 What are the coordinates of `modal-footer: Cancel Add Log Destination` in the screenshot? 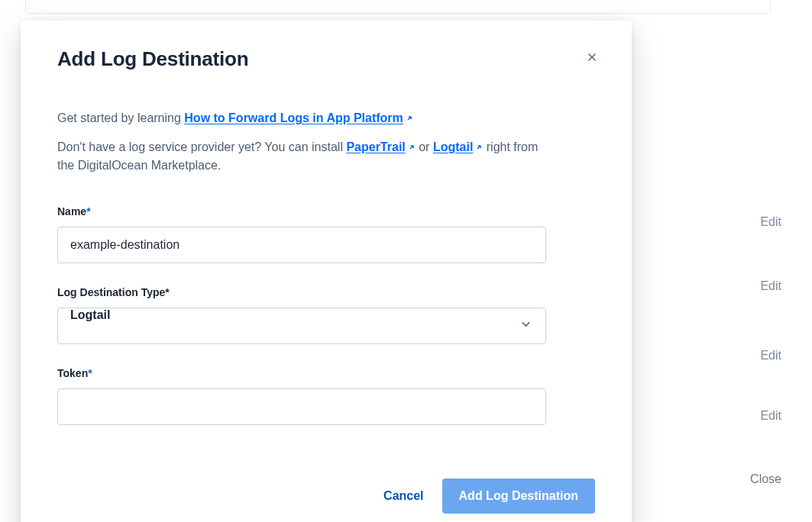 It's located at (326, 496).